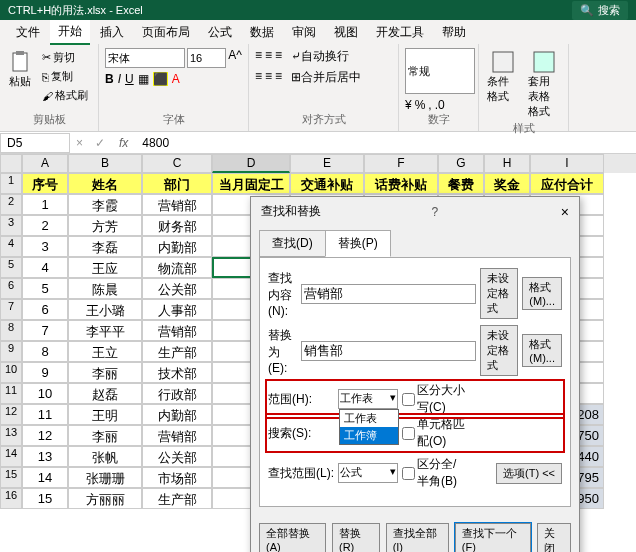 The image size is (636, 552). I want to click on align-middle-icon: ≡, so click(268, 56).